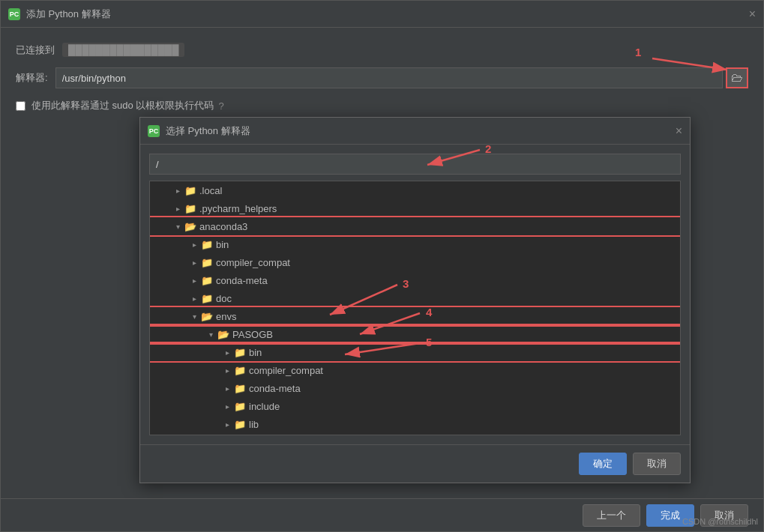 This screenshot has height=532, width=764. Describe the element at coordinates (208, 131) in the screenshot. I see `inner-dialog-title: 选择 Python 解释器` at that location.